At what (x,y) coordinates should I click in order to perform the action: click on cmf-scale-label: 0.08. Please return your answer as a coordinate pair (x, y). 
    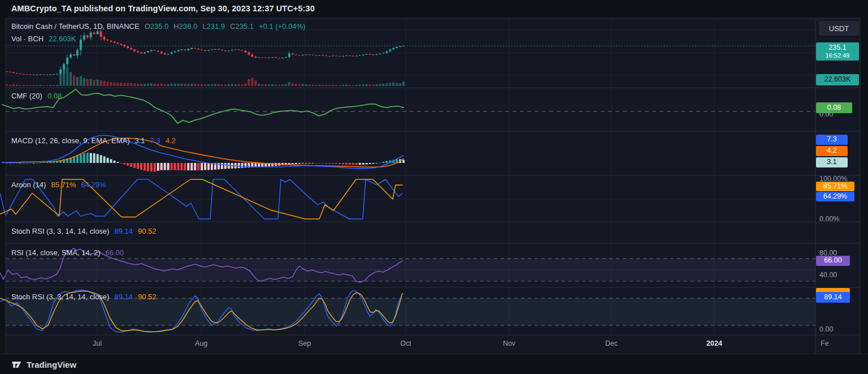
    Looking at the image, I should click on (834, 108).